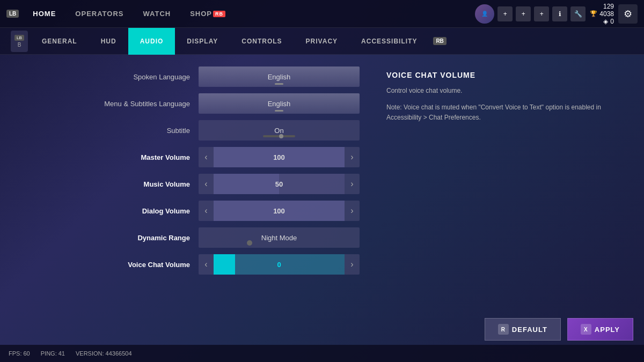  Describe the element at coordinates (605, 21) in the screenshot. I see `secondary-currency-icon: ◈` at that location.